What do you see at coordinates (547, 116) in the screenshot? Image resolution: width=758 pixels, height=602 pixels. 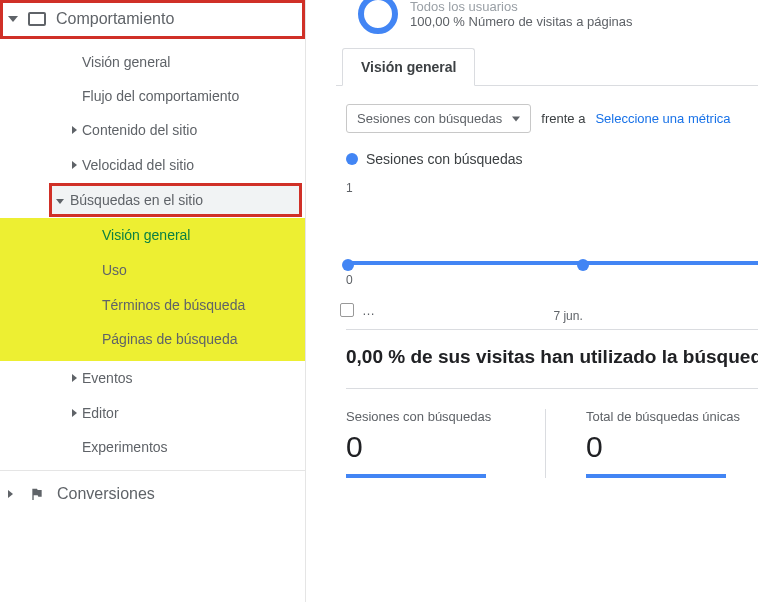 I see `metric-selector-row: Sesiones con búsquedas frente a Seleccio…` at bounding box center [547, 116].